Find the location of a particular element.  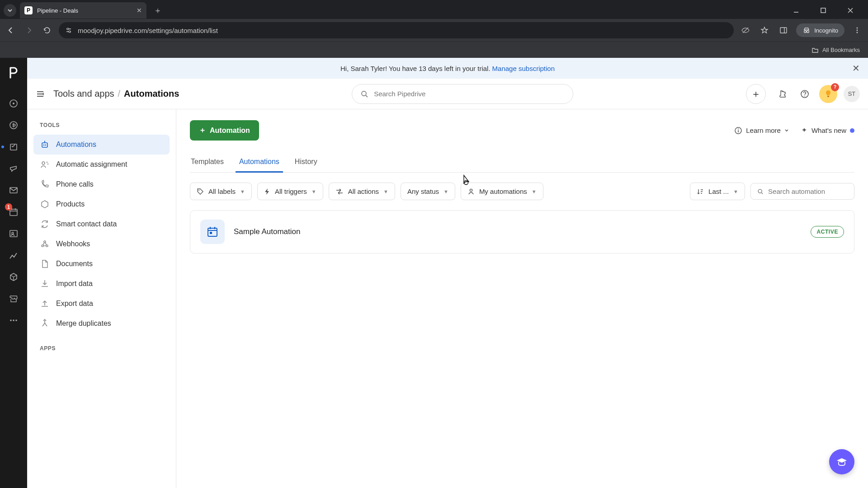

sidebar-item-export: Export data is located at coordinates (101, 304).